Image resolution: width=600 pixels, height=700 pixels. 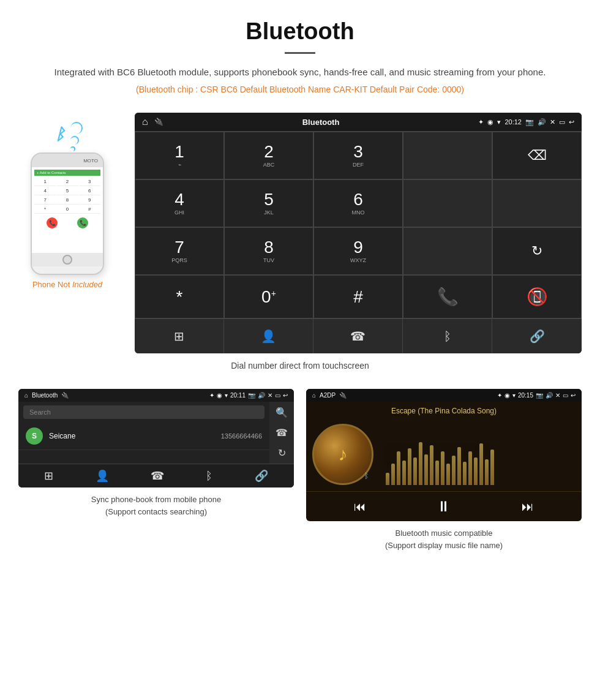 I want to click on dial-key-hash: #, so click(x=358, y=296).